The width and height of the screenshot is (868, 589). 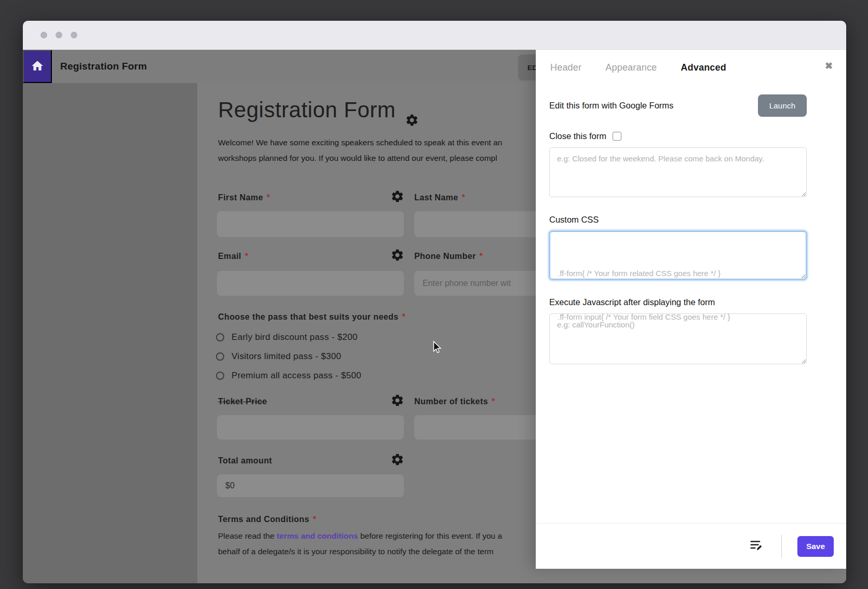 What do you see at coordinates (289, 376) in the screenshot?
I see `pass-option-premium: Premium all access pass - $500` at bounding box center [289, 376].